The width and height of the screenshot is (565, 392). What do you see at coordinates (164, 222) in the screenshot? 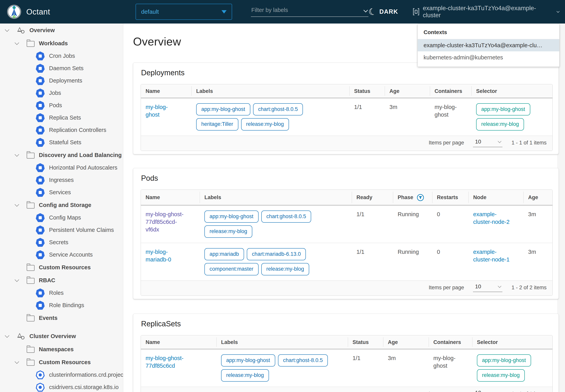
I see `pod-link: my-blog-ghost-77df85c6cd-vf6dx` at bounding box center [164, 222].